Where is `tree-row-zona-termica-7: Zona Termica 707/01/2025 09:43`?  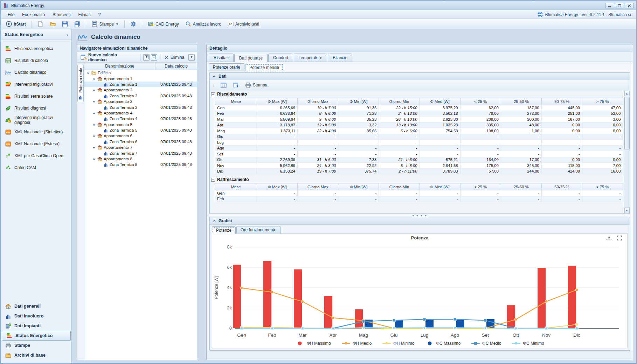 tree-row-zona-termica-7: Zona Termica 707/01/2025 09:43 is located at coordinates (141, 153).